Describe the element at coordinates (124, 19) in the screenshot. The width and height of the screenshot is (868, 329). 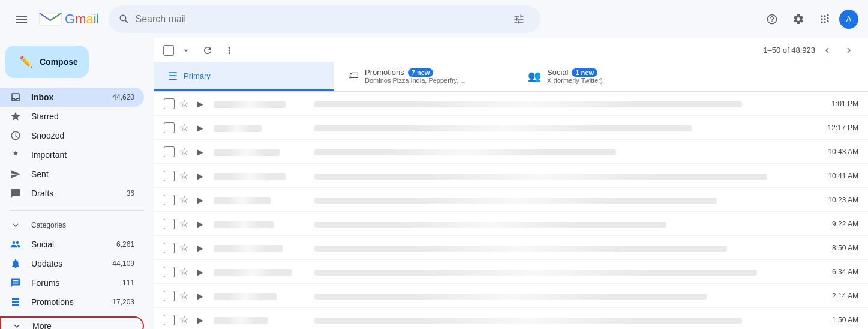
I see `search-icon` at that location.